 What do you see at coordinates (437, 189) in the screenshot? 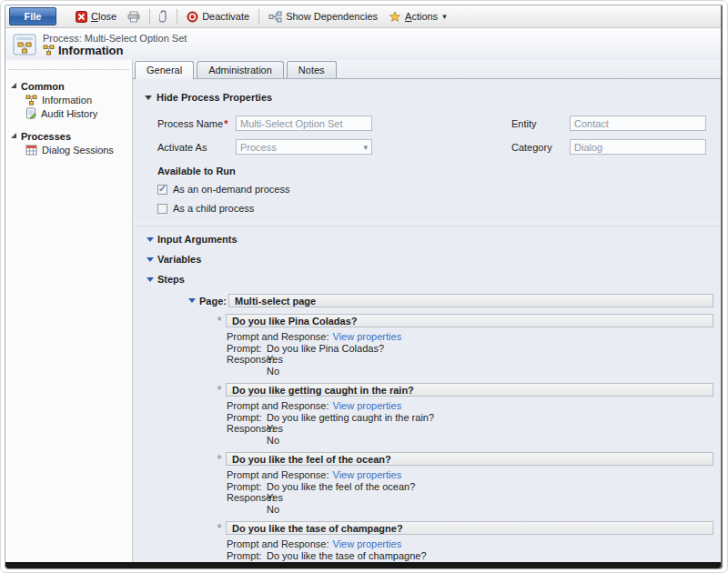
I see `on-demand-process-option: As an on-demand process` at bounding box center [437, 189].